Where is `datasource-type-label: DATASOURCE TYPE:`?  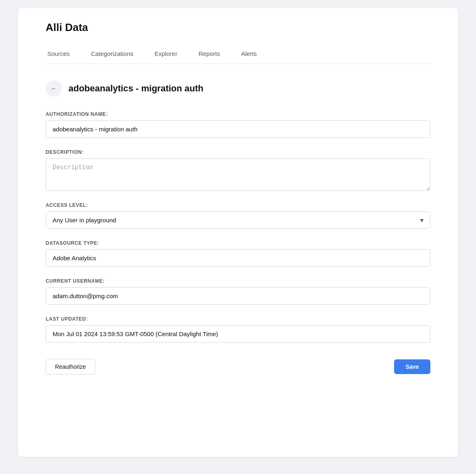
datasource-type-label: DATASOURCE TYPE: is located at coordinates (238, 243).